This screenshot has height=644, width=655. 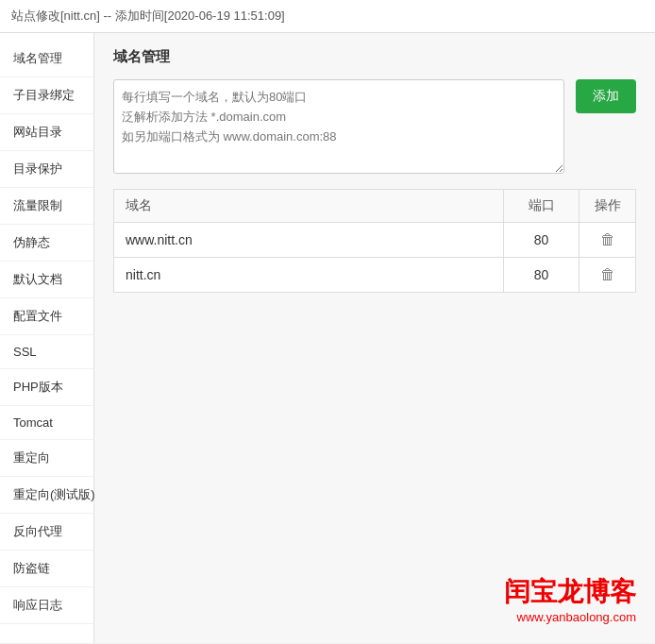 What do you see at coordinates (339, 127) in the screenshot?
I see `domain-input` at bounding box center [339, 127].